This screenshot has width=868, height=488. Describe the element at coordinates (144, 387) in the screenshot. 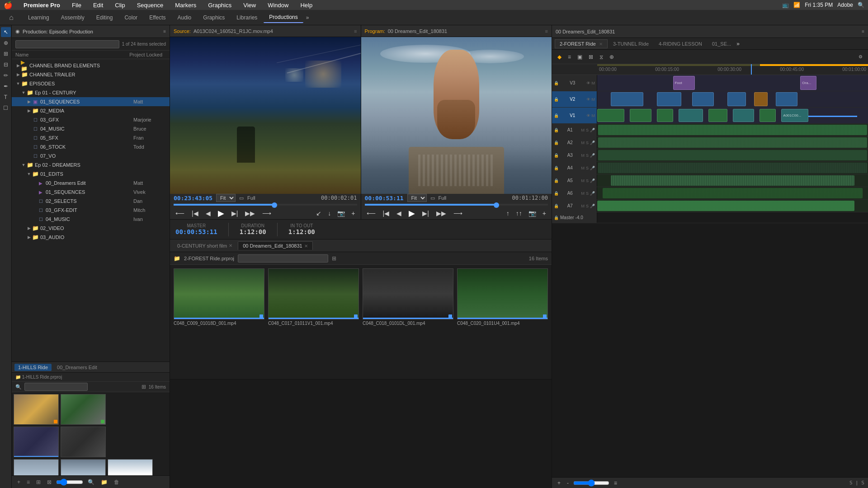

I see `grid-view-icon: ⊞` at that location.